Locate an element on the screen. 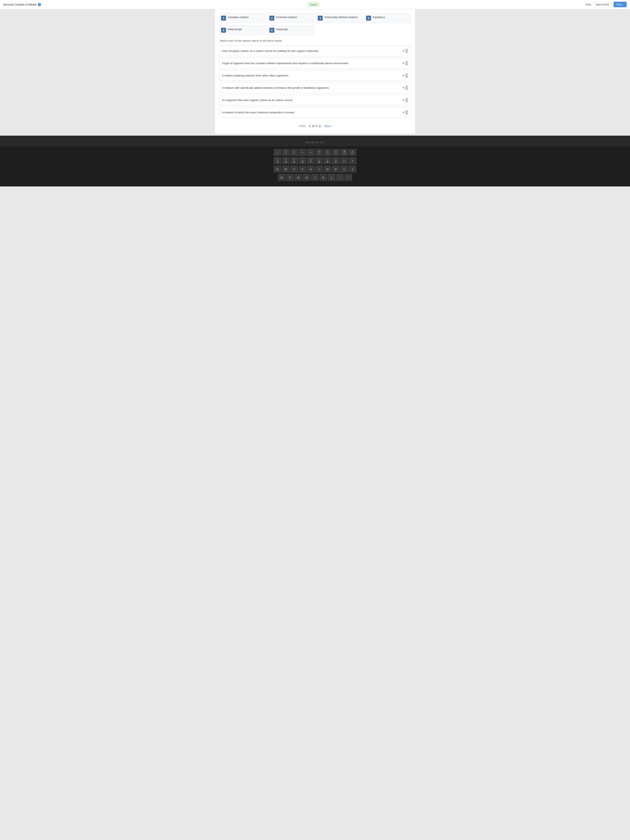 Image resolution: width=630 pixels, height=840 pixels. key-rbracket: ] is located at coordinates (352, 169).